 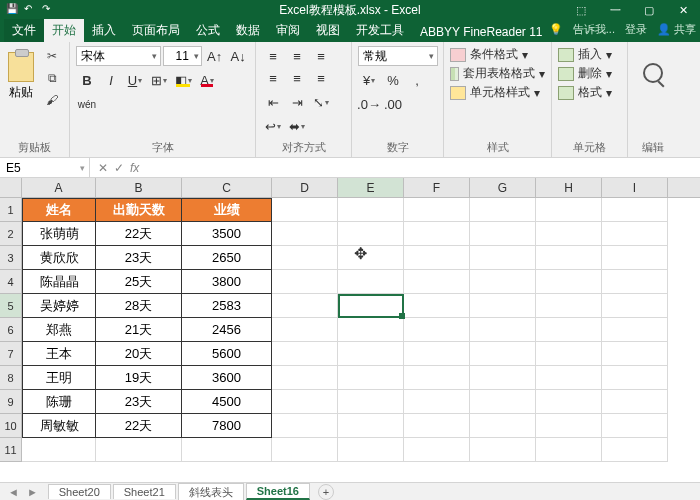 I want to click on col-header-a: A, so click(x=59, y=188).